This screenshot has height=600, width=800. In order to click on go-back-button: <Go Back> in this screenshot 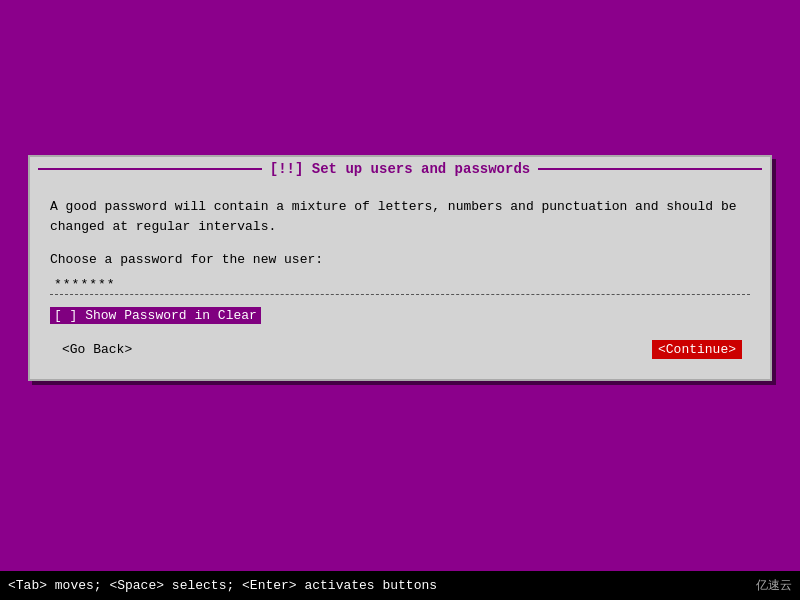, I will do `click(97, 350)`.